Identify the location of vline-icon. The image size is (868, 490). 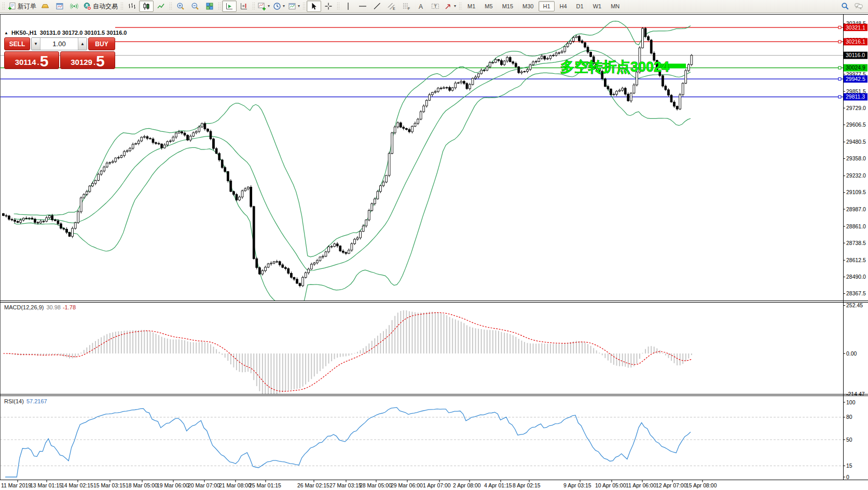
(348, 6).